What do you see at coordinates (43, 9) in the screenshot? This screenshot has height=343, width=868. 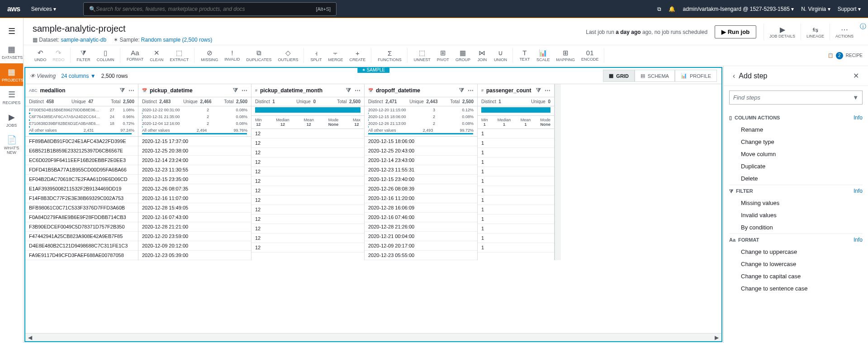 I see `services-menu: Services ▾` at bounding box center [43, 9].